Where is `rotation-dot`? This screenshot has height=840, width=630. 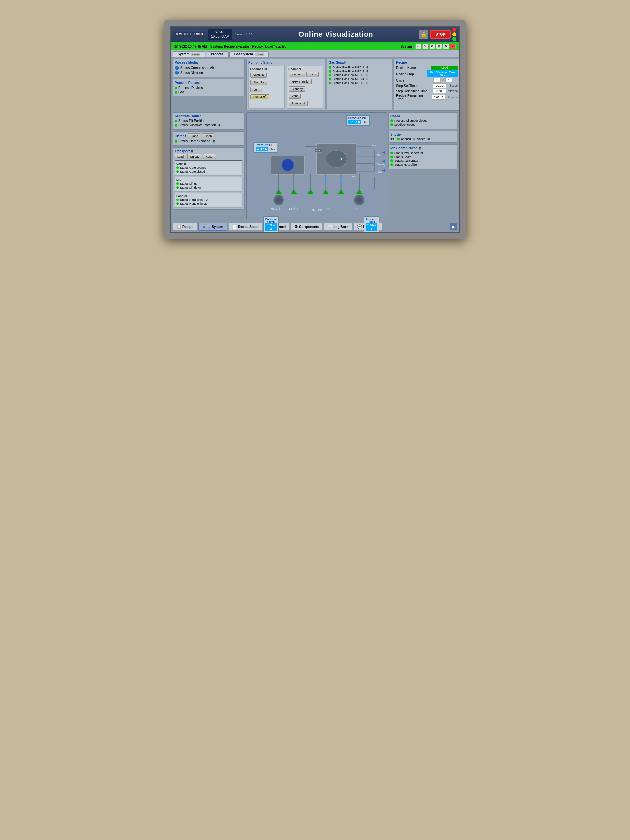
rotation-dot is located at coordinates (176, 125).